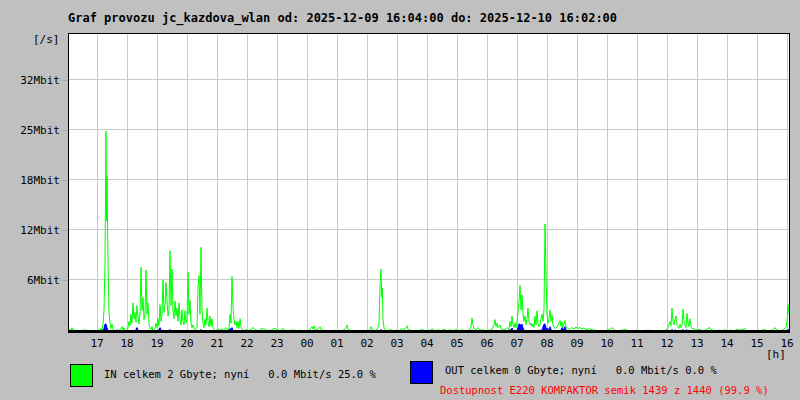 This screenshot has width=800, height=400. I want to click on x-tick-label: 19, so click(157, 344).